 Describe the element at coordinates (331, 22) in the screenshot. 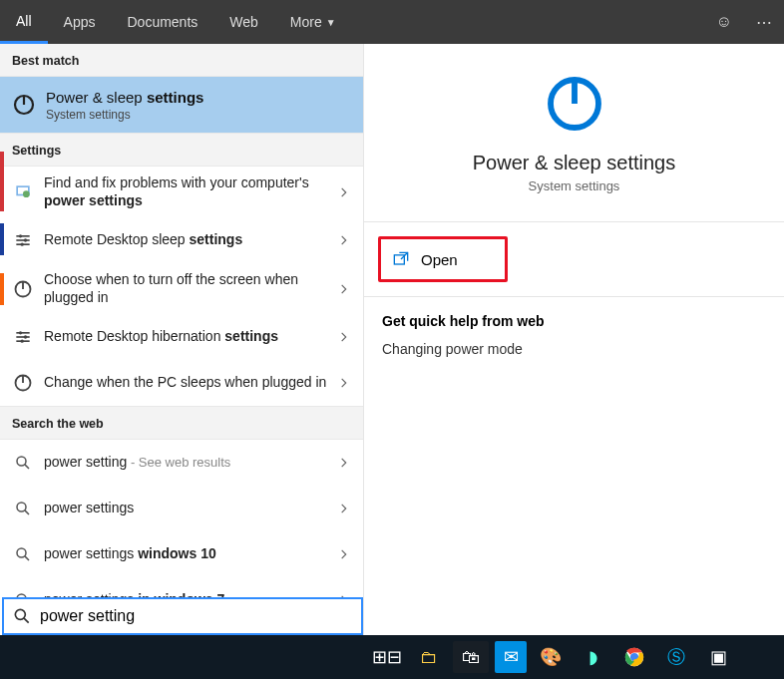

I see `chevron-down-icon: ▼` at that location.